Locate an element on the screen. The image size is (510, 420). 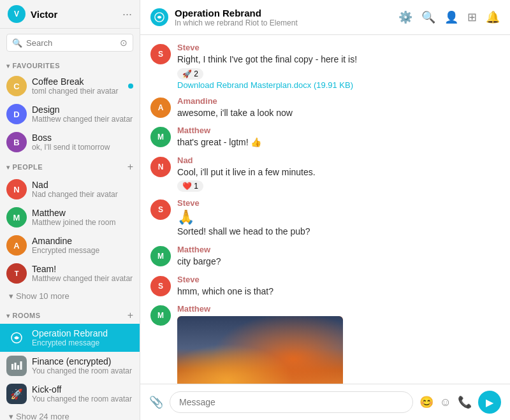
search-input is located at coordinates (71, 43).